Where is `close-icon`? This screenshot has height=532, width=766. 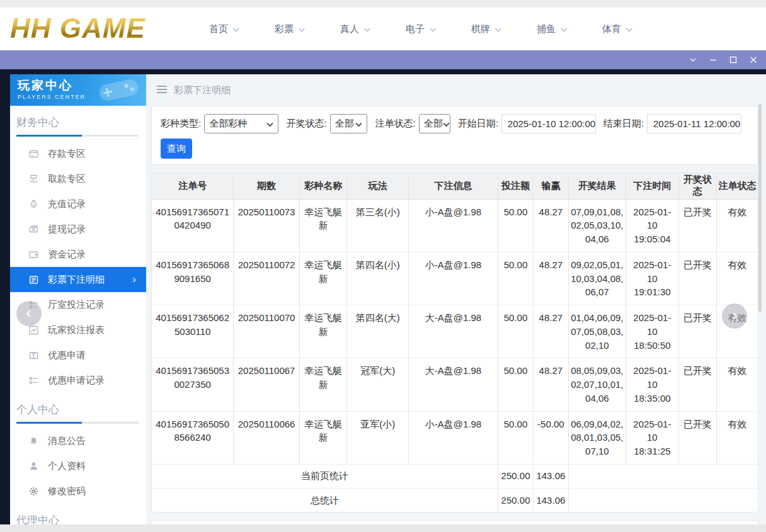
close-icon is located at coordinates (753, 60).